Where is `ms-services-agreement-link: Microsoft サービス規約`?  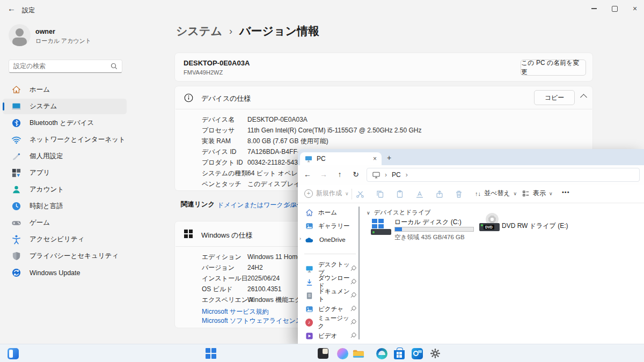 ms-services-agreement-link: Microsoft サービス規約 is located at coordinates (235, 312).